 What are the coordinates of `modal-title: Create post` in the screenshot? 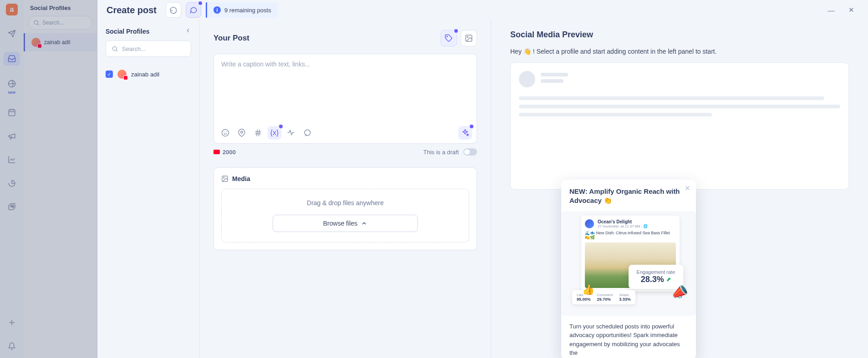 It's located at (132, 10).